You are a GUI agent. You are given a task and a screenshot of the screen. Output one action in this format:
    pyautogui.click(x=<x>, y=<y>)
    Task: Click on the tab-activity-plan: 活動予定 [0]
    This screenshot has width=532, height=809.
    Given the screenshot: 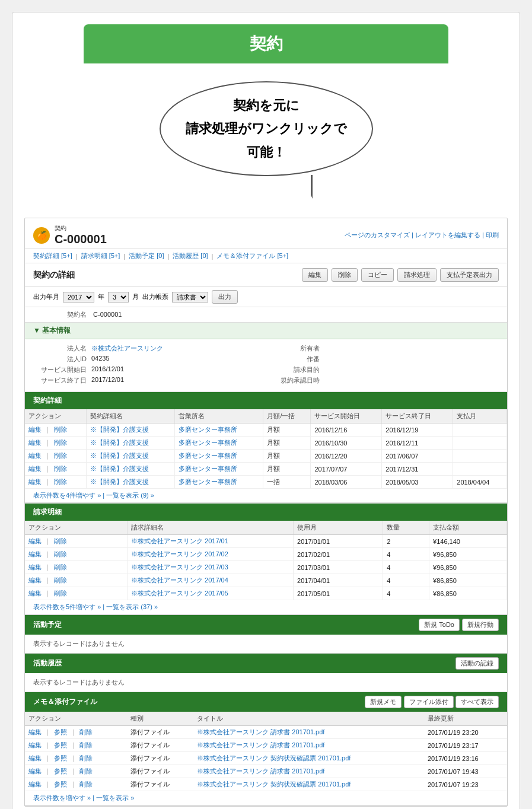 What is the action you would take?
    pyautogui.click(x=146, y=256)
    